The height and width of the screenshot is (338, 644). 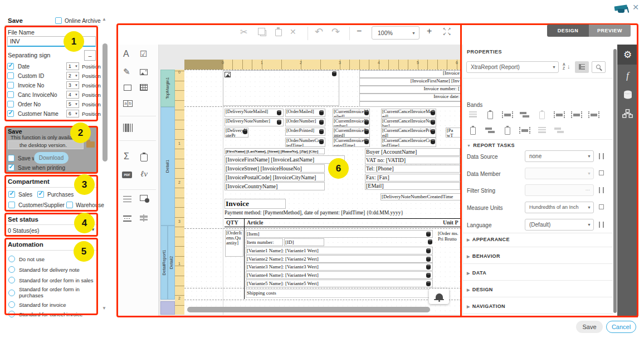 I want to click on report-field: [OrderMailed], so click(x=305, y=112).